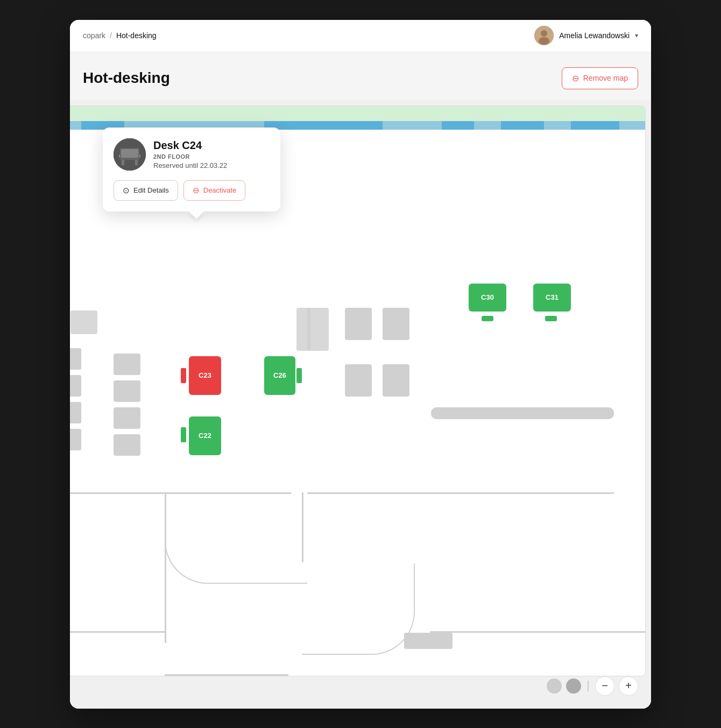 This screenshot has height=728, width=721. Describe the element at coordinates (126, 78) in the screenshot. I see `page-title: Hot-desking` at that location.